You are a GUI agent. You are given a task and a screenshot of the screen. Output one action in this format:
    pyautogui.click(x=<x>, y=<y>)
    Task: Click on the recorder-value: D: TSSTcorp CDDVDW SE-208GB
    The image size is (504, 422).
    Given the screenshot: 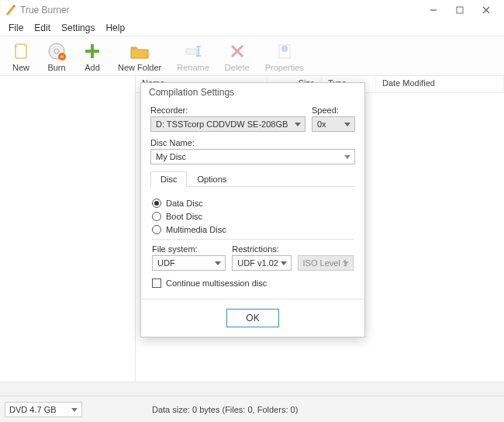 What is the action you would take?
    pyautogui.click(x=222, y=124)
    